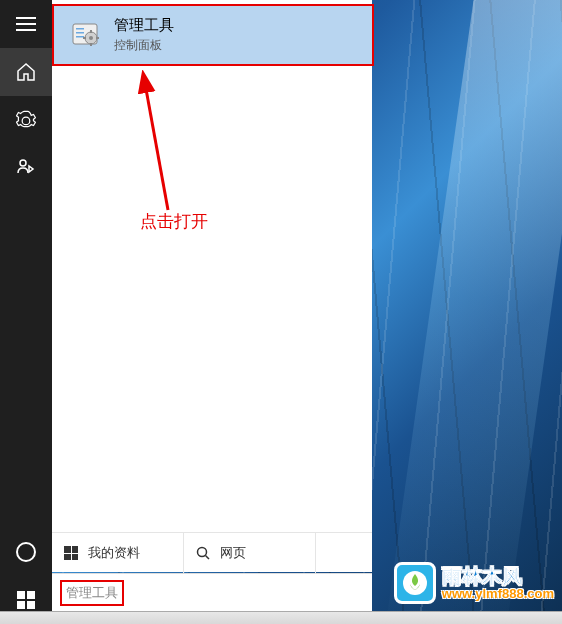 The height and width of the screenshot is (624, 562). What do you see at coordinates (415, 583) in the screenshot?
I see `watermark-logo` at bounding box center [415, 583].